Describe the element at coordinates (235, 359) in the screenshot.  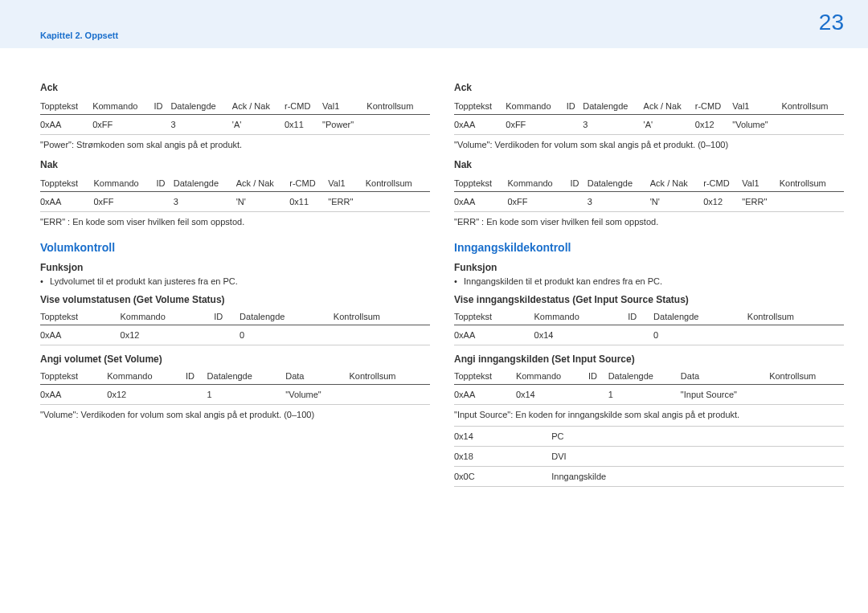
I see `set-heading: Angi volumet (Set Volume)` at that location.